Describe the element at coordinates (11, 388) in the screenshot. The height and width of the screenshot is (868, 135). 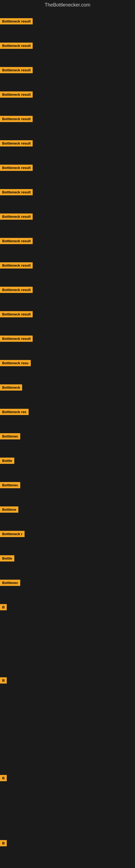
I see `list-item: Bottleneck` at that location.